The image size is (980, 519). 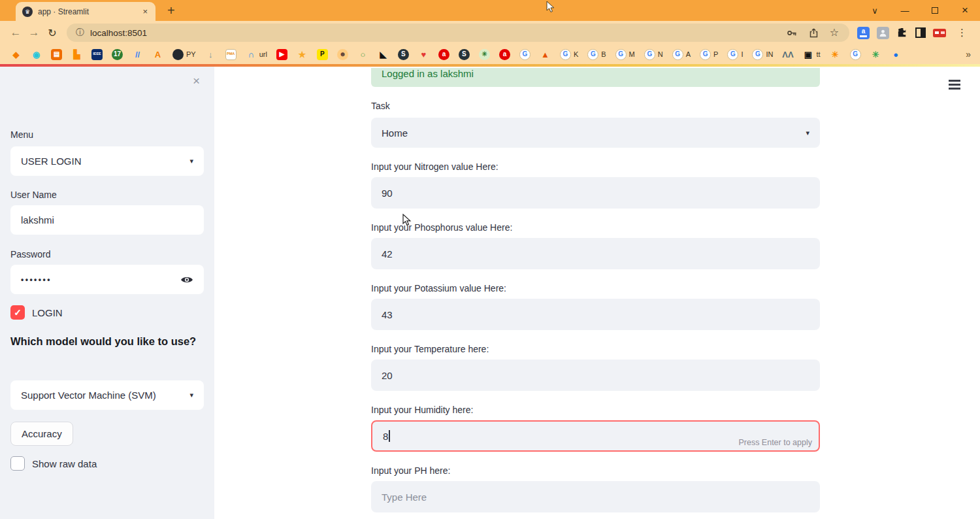 I want to click on bookmark-favicon-icon: S, so click(x=464, y=55).